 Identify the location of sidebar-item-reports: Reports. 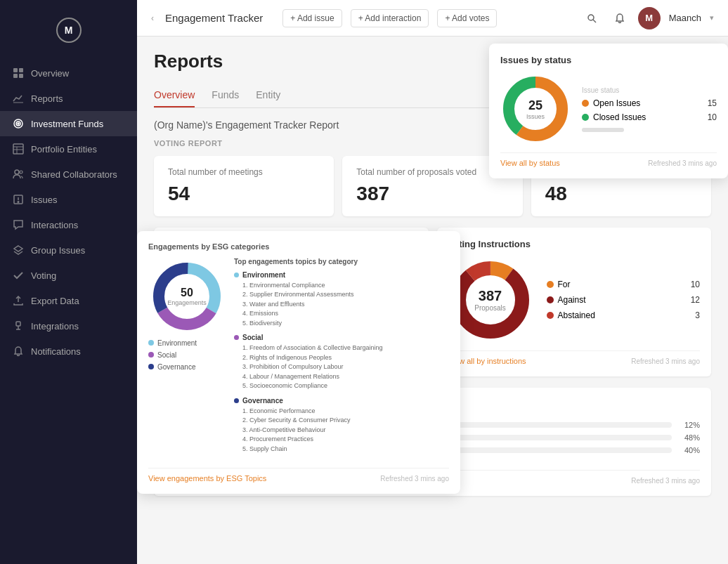
(69, 98).